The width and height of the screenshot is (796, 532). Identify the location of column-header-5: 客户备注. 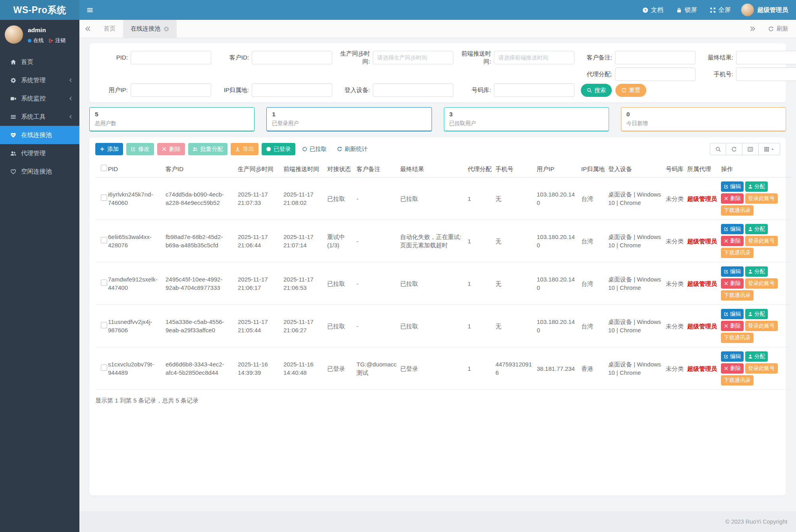
(378, 169).